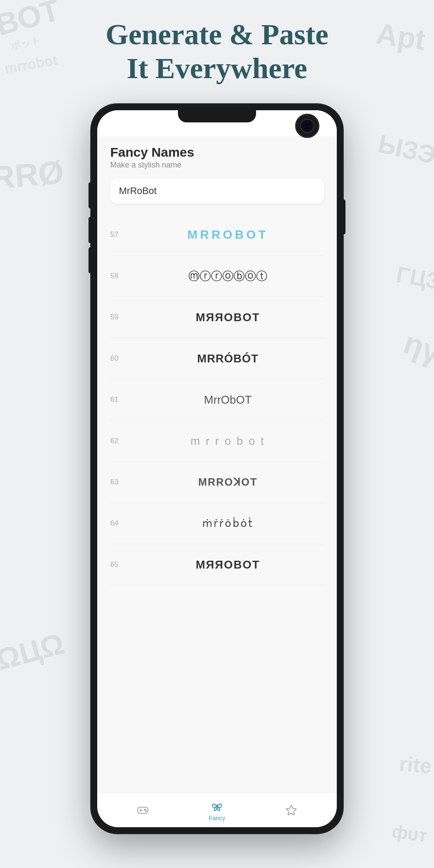  What do you see at coordinates (217, 152) in the screenshot?
I see `app-title: Fancy Names` at bounding box center [217, 152].